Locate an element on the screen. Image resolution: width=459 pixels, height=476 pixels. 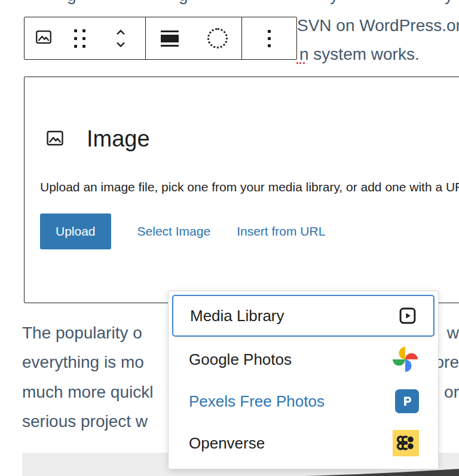
toolbar-group-more is located at coordinates (269, 38).